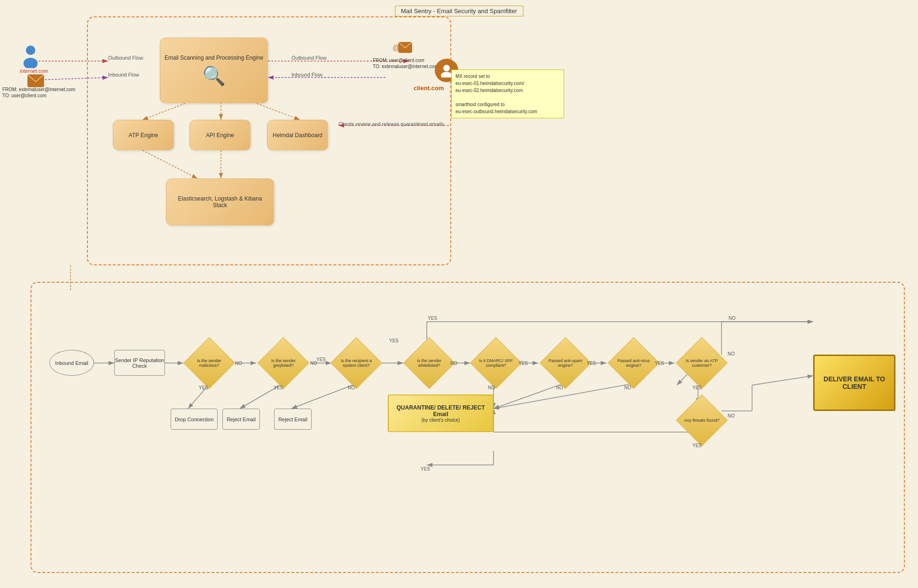 Image resolution: width=918 pixels, height=588 pixels. I want to click on is-whitelisted-container: Is the sender whitelisted?, so click(429, 363).